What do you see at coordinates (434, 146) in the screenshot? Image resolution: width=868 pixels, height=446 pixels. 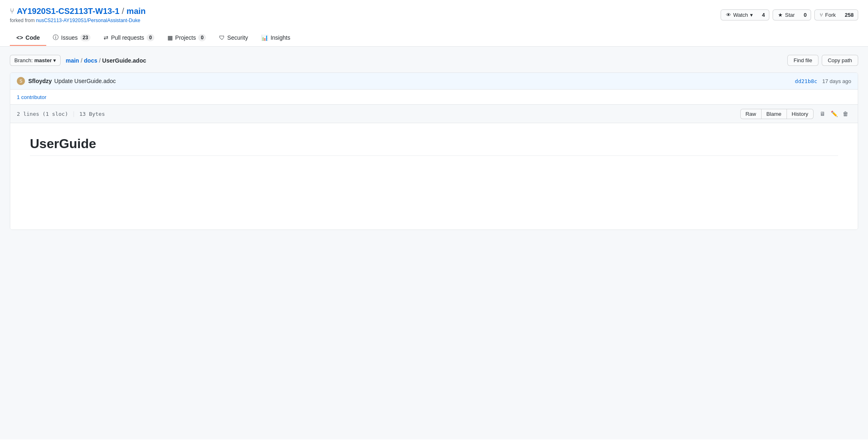 I see `file-content-heading: UserGuide` at bounding box center [434, 146].